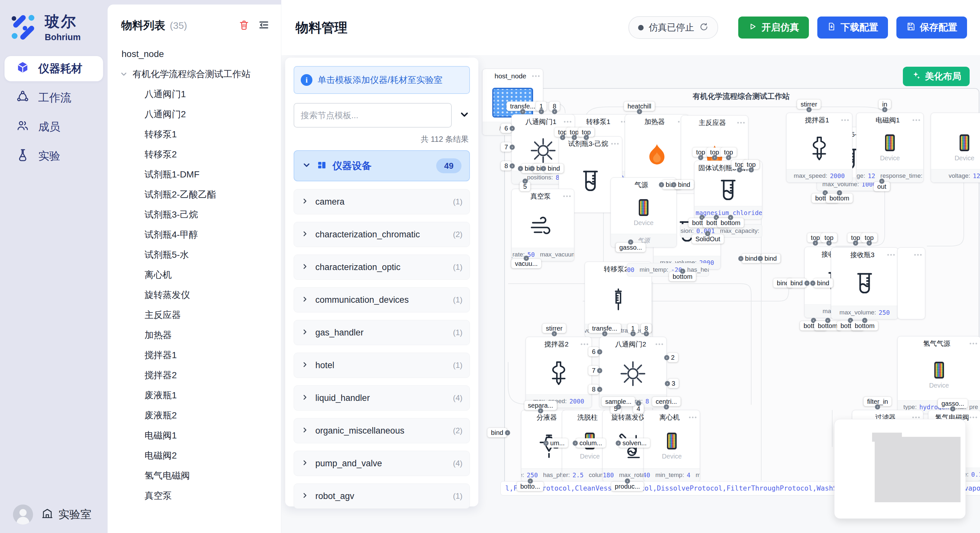 This screenshot has height=533, width=980. I want to click on tree-item: 电磁阀2, so click(194, 455).